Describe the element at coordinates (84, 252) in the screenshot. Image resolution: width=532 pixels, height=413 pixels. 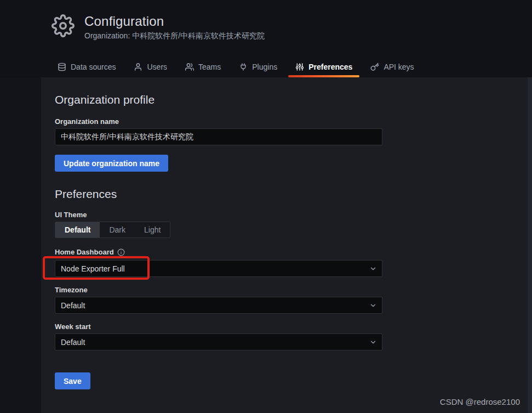
I see `home-dashboard-label-text: Home Dashboard` at that location.